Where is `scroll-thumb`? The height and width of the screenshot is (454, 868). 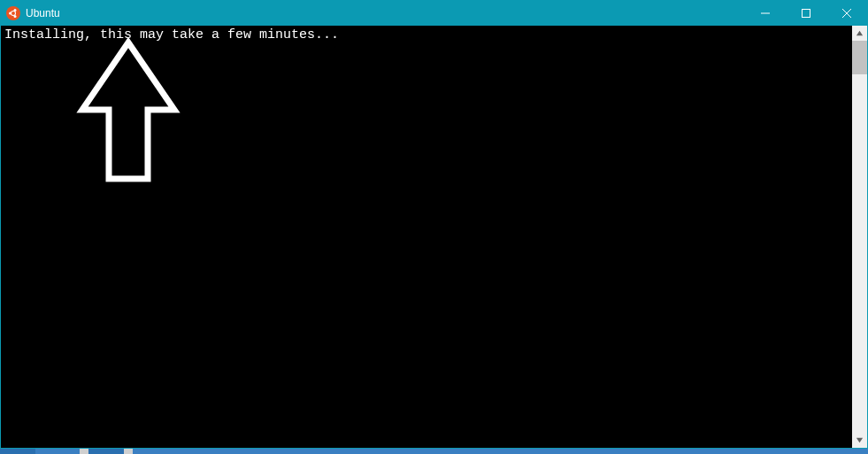 scroll-thumb is located at coordinates (860, 58).